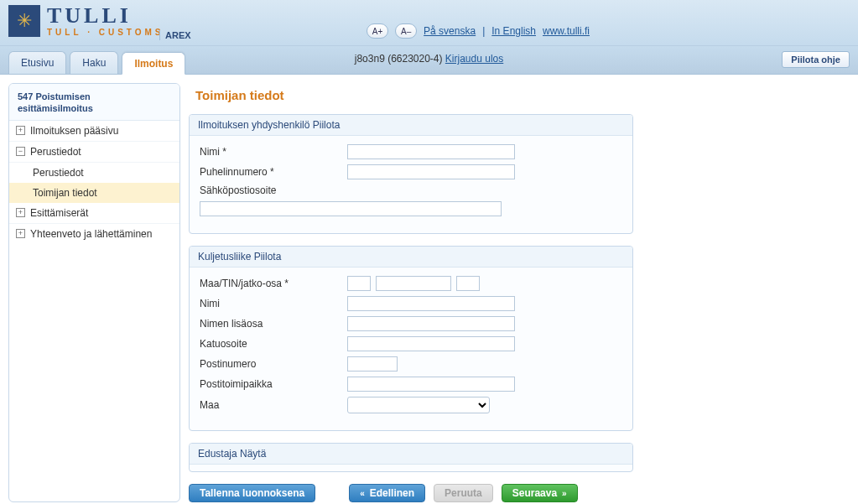 The width and height of the screenshot is (858, 504). I want to click on input-puhelin, so click(431, 172).